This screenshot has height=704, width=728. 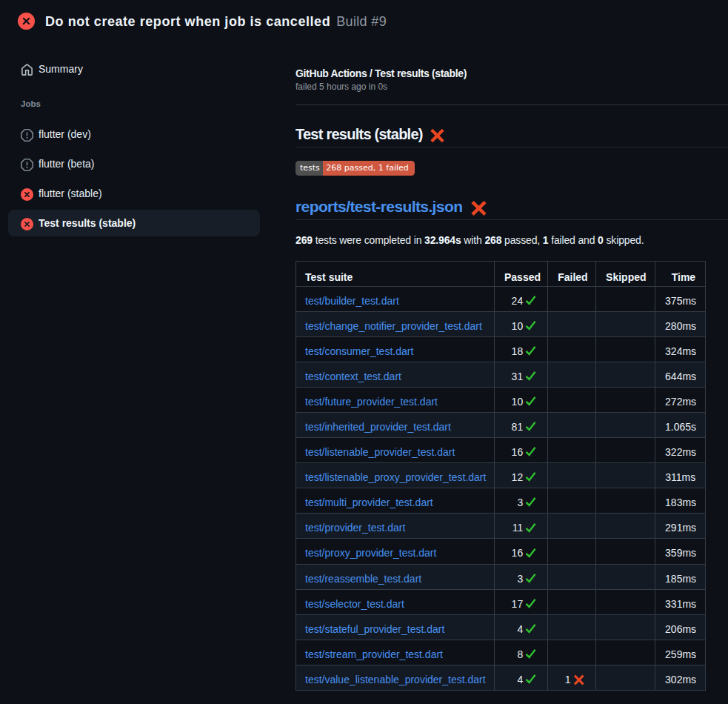 What do you see at coordinates (353, 301) in the screenshot?
I see `test-suite-link: test/builder_test.dart` at bounding box center [353, 301].